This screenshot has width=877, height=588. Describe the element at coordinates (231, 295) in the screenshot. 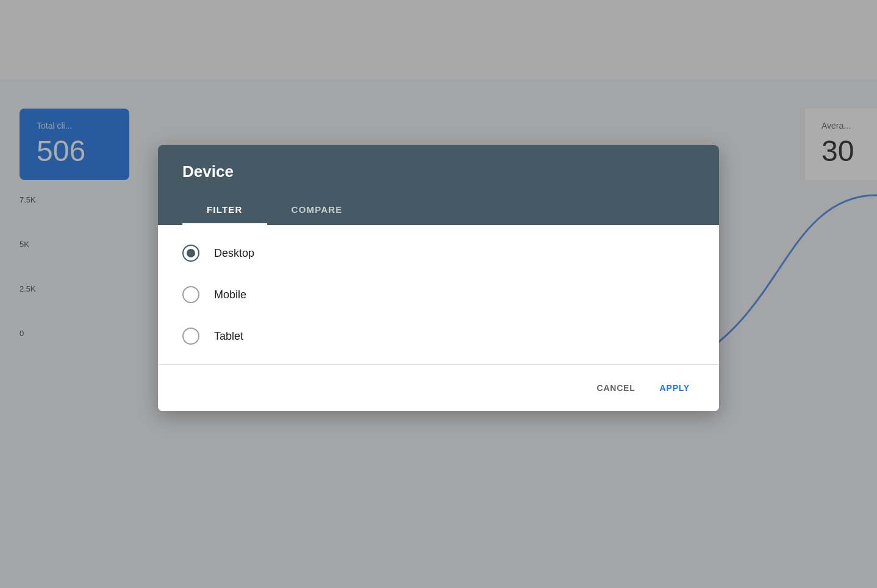

I see `option-mobile-label: Mobile` at that location.